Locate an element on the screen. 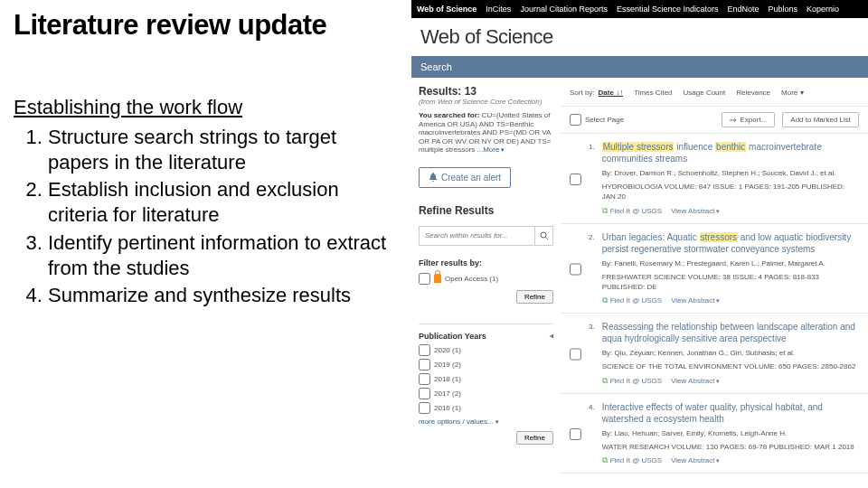 This screenshot has width=868, height=488. results-count: Results: 13 is located at coordinates (486, 91).